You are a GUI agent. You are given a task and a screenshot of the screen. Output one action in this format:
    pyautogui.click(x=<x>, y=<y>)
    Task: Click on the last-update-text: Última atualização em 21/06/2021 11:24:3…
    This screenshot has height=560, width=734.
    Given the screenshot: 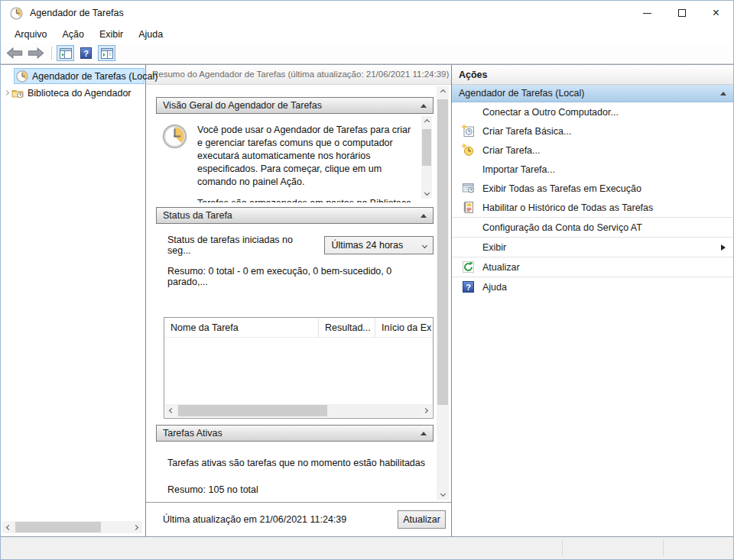 What is the action you would take?
    pyautogui.click(x=255, y=520)
    